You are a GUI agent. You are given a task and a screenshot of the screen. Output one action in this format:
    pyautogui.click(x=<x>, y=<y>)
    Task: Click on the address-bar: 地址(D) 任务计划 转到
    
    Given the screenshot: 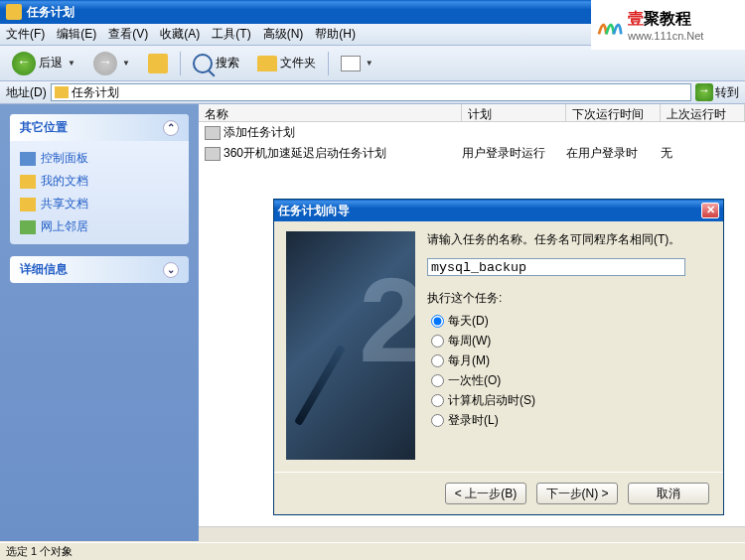 What is the action you would take?
    pyautogui.click(x=372, y=93)
    